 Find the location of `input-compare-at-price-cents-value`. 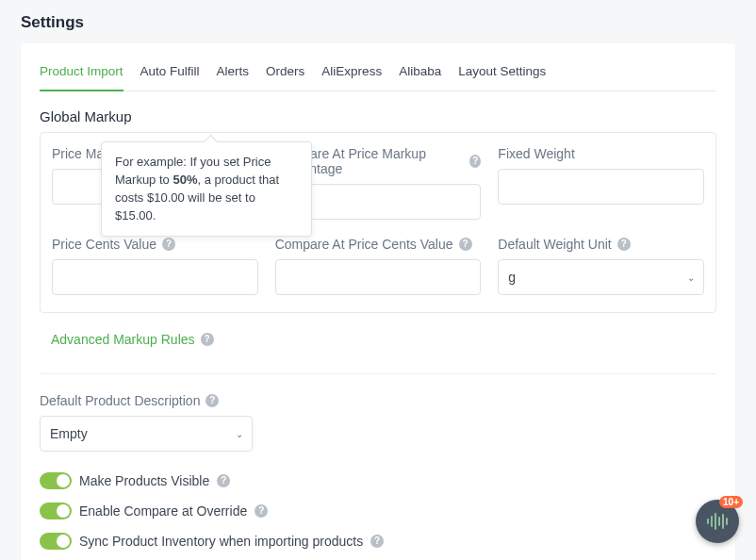

input-compare-at-price-cents-value is located at coordinates (379, 277).